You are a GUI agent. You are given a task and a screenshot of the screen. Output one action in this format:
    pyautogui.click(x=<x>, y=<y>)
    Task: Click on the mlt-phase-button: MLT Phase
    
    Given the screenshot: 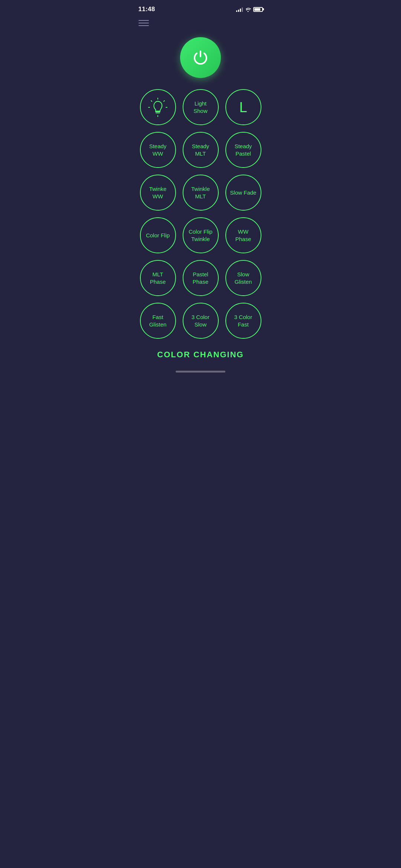 What is the action you would take?
    pyautogui.click(x=158, y=278)
    